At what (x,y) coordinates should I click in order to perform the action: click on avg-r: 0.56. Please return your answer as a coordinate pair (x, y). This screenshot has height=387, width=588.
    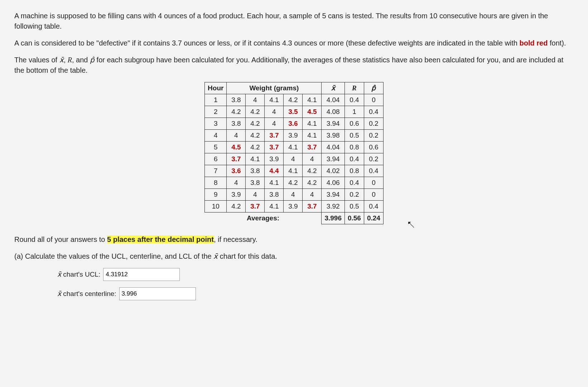
    Looking at the image, I should click on (354, 219).